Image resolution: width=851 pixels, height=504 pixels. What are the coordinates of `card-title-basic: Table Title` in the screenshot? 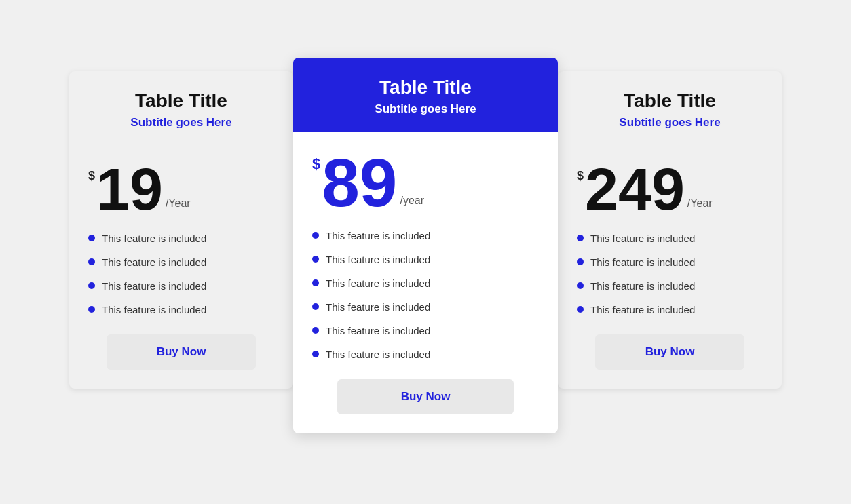 It's located at (181, 101).